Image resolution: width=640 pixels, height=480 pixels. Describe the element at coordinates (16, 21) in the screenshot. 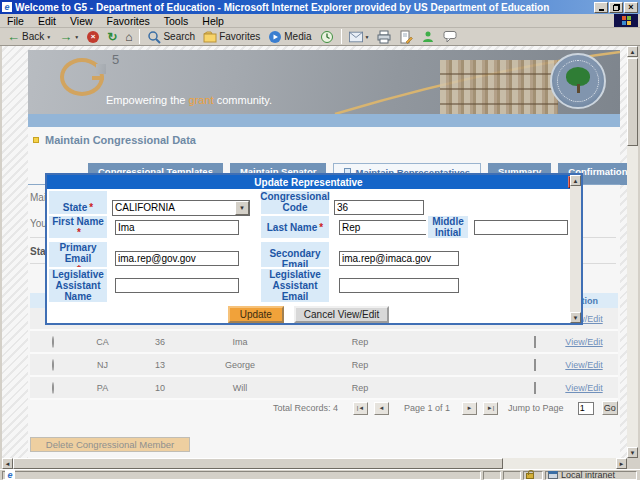

I see `menu-file: File` at that location.